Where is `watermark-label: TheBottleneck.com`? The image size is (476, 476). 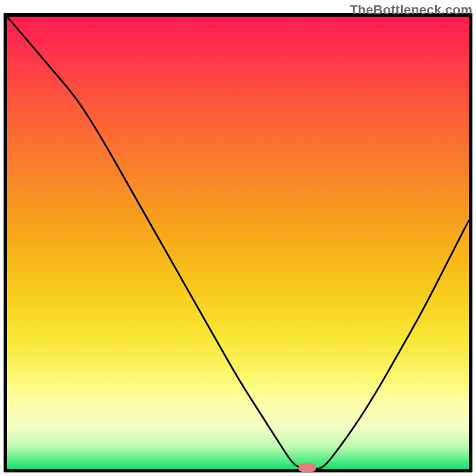
watermark-label: TheBottleneck.com is located at coordinates (411, 10).